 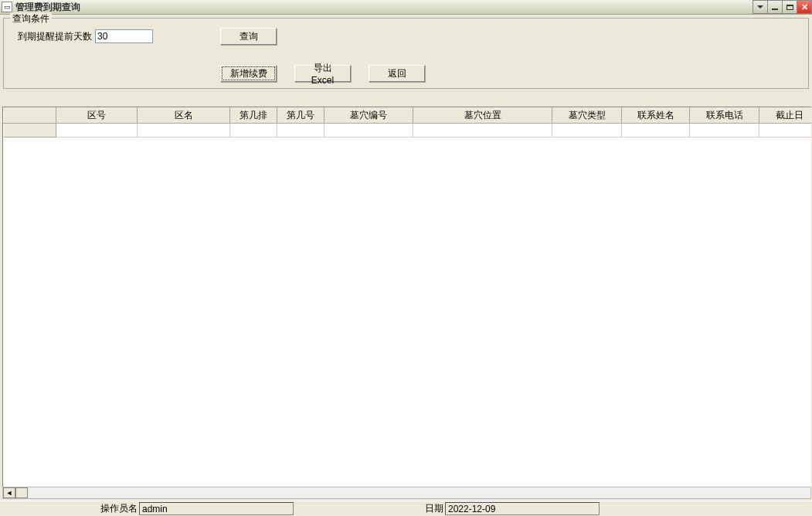 What do you see at coordinates (253, 116) in the screenshot?
I see `column-header: 第几排` at bounding box center [253, 116].